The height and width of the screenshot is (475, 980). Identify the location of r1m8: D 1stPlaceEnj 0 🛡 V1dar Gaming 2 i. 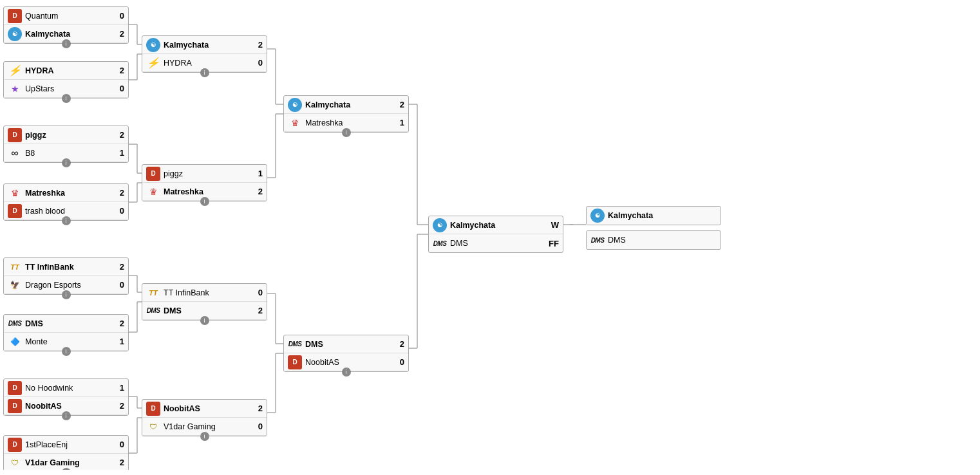
(66, 452).